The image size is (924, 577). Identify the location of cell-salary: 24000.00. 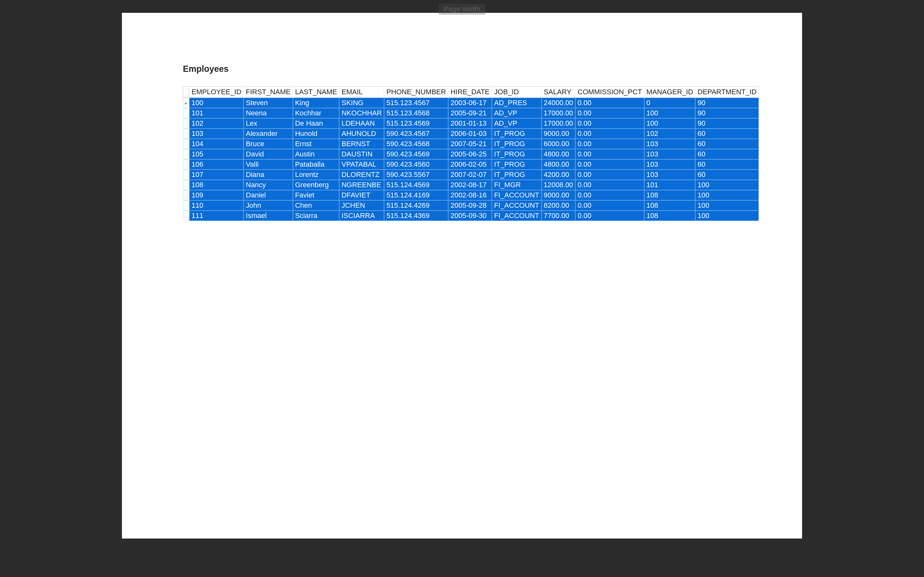
(558, 103).